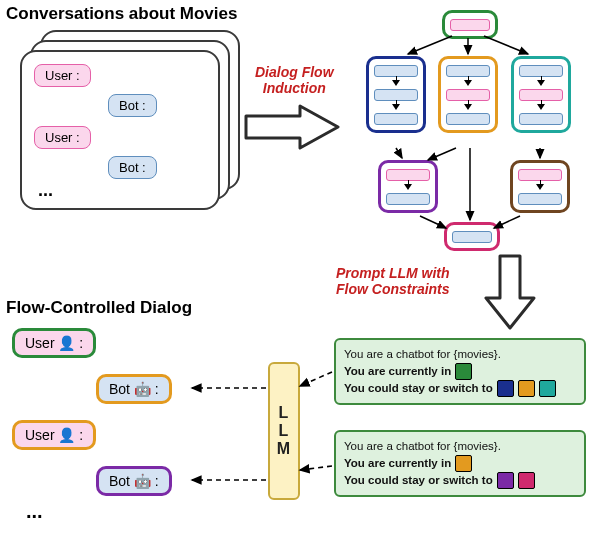 The width and height of the screenshot is (592, 534). What do you see at coordinates (470, 24) in the screenshot?
I see `node-start` at bounding box center [470, 24].